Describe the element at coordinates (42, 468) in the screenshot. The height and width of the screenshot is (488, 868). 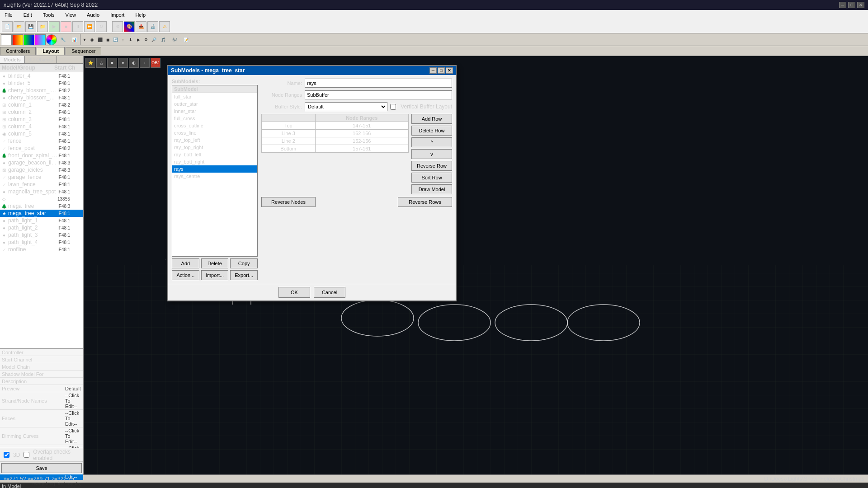
I see `save-button: Save` at that location.